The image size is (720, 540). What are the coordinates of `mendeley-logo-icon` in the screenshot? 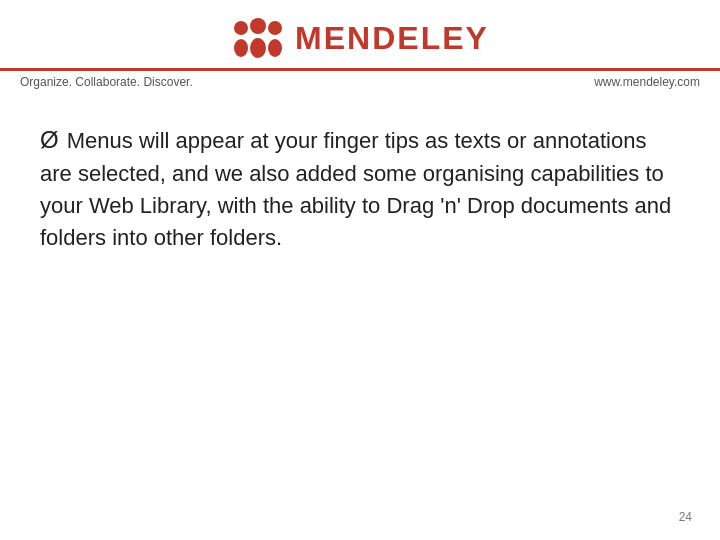 It's located at (258, 38).